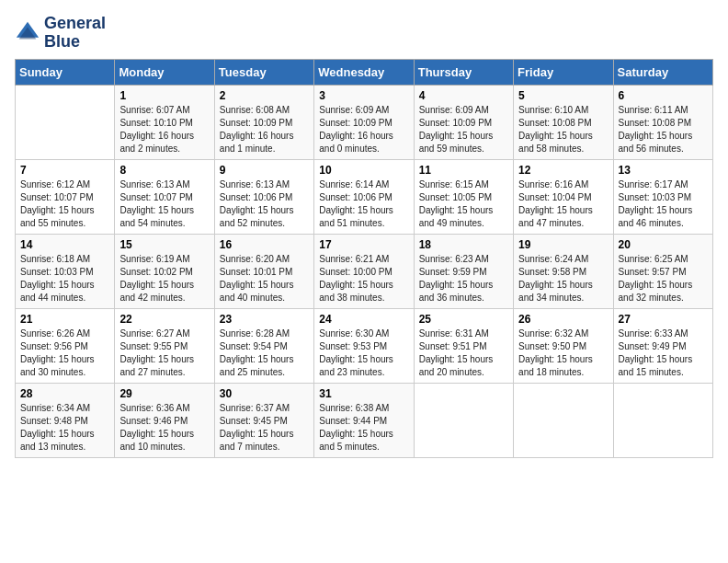 The height and width of the screenshot is (563, 728). I want to click on cell-date-number: 12, so click(563, 170).